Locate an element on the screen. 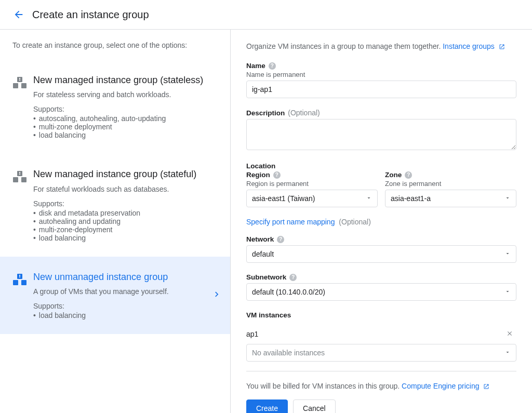 The height and width of the screenshot is (413, 532). link-text: Compute Engine pricing is located at coordinates (441, 386).